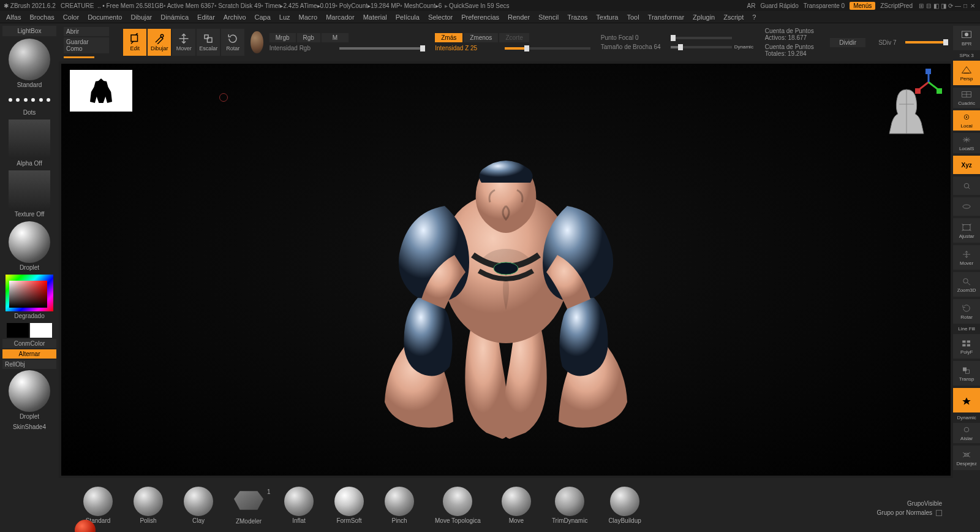  I want to click on color-swatches, so click(29, 330).